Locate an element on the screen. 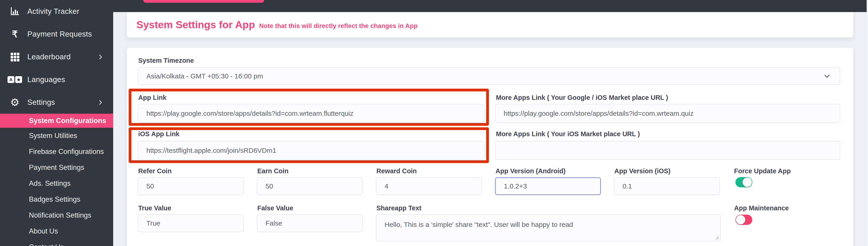 Image resolution: width=868 pixels, height=246 pixels. submenu-item-system-configurations: System Configurations is located at coordinates (57, 121).